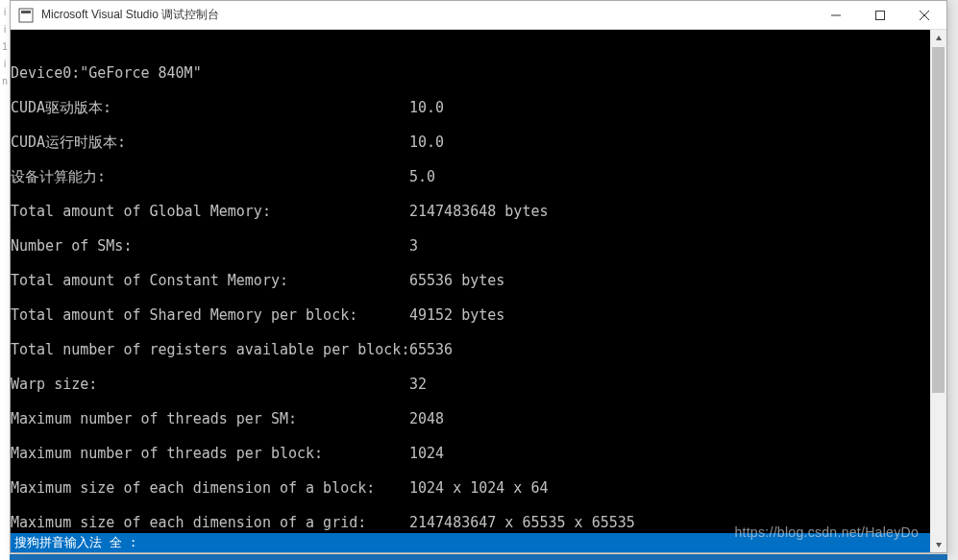 This screenshot has height=560, width=958. Describe the element at coordinates (430, 350) in the screenshot. I see `output-value: 65536` at that location.